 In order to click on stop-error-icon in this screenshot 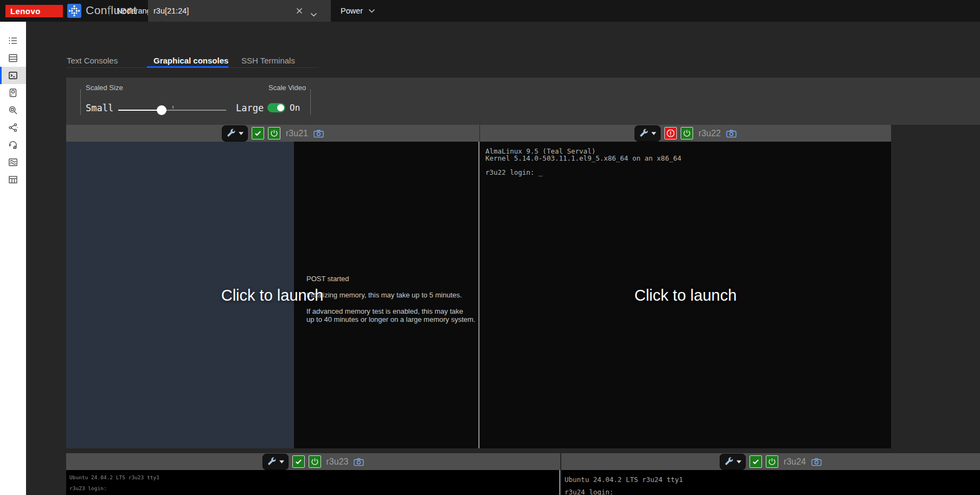, I will do `click(670, 134)`.